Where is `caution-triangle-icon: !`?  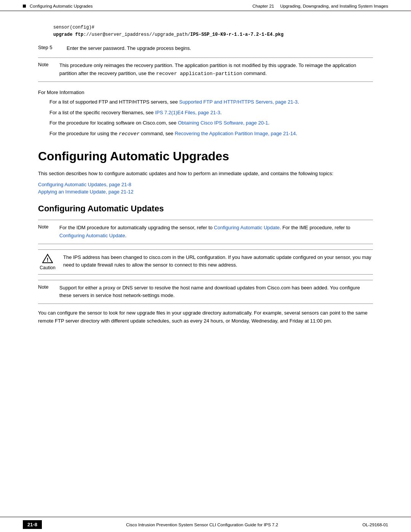 caution-triangle-icon: ! is located at coordinates (48, 259).